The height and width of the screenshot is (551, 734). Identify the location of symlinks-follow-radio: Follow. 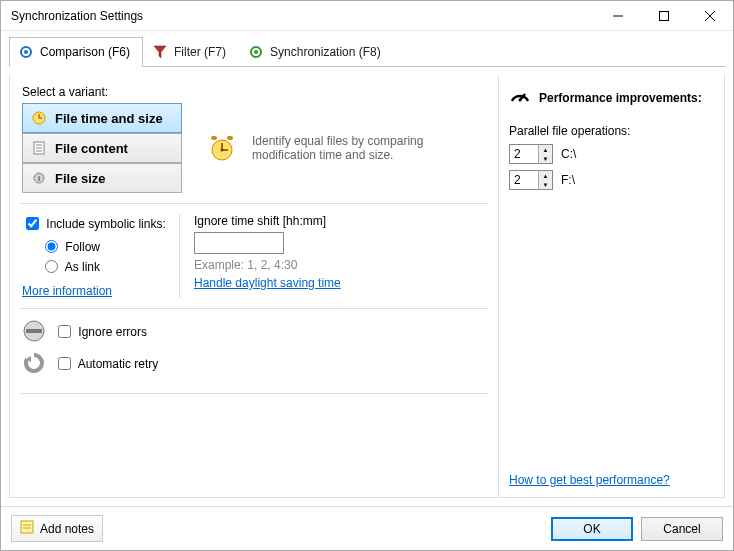
(104, 246).